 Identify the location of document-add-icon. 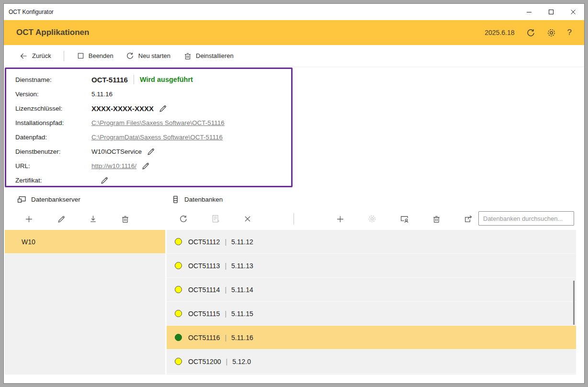
(215, 219).